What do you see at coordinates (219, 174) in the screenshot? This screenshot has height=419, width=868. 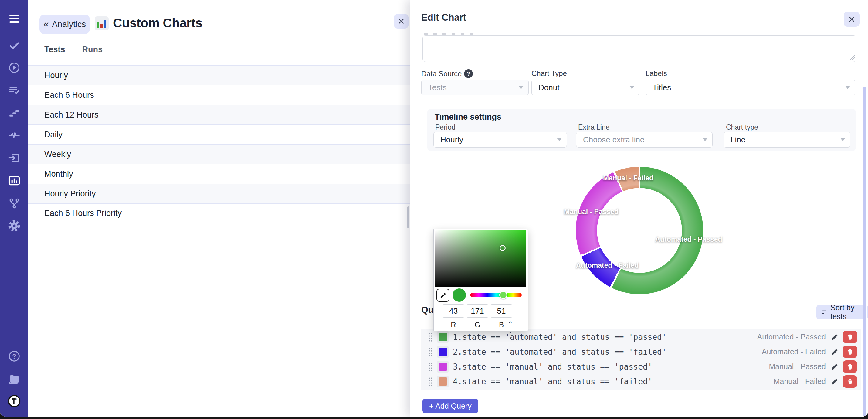 I see `chart-list-item: Monthly` at bounding box center [219, 174].